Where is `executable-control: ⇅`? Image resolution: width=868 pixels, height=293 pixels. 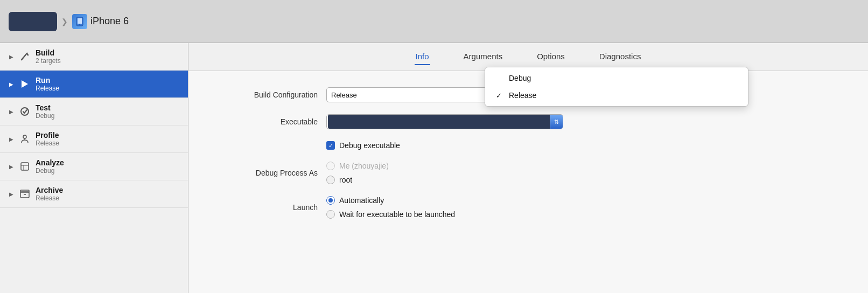
executable-control: ⇅ is located at coordinates (445, 122).